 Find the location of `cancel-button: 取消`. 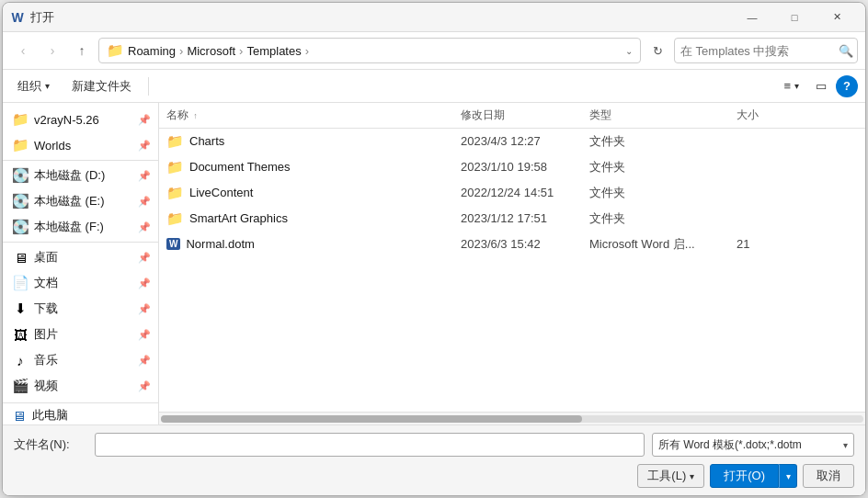

cancel-button: 取消 is located at coordinates (828, 476).